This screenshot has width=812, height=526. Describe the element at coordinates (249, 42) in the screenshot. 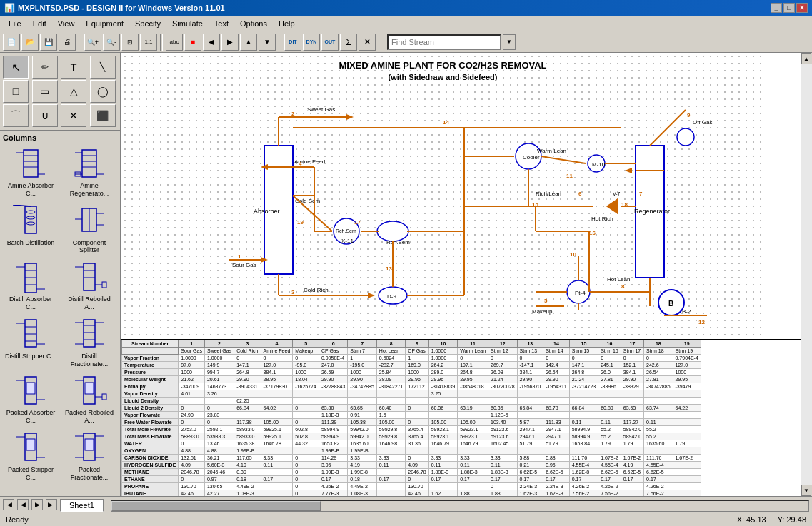

I see `arrow-up-button: ▲` at that location.